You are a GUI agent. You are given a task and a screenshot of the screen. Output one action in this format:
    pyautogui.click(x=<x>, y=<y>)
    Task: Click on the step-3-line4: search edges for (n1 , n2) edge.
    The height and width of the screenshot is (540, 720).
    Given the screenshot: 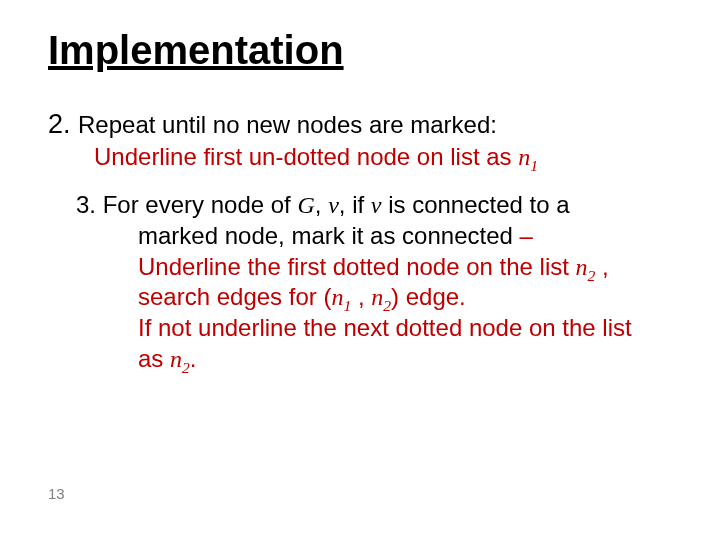 What is the action you would take?
    pyautogui.click(x=405, y=298)
    